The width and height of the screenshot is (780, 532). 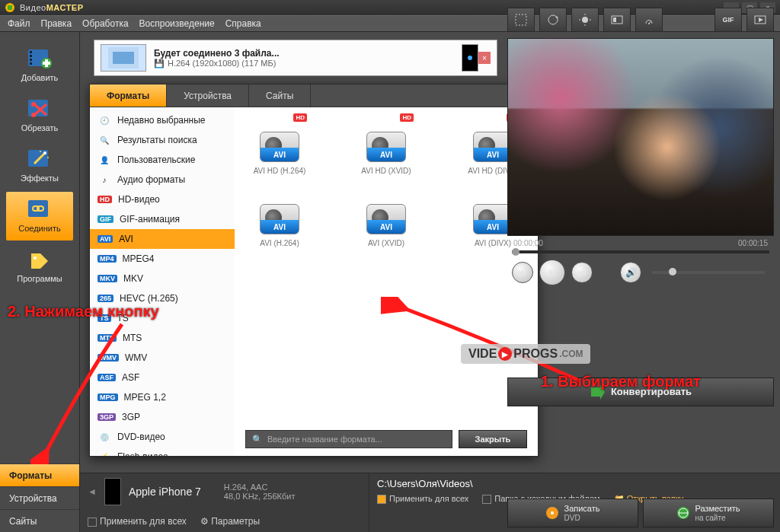 What do you see at coordinates (649, 20) in the screenshot?
I see `tool-speed` at bounding box center [649, 20].